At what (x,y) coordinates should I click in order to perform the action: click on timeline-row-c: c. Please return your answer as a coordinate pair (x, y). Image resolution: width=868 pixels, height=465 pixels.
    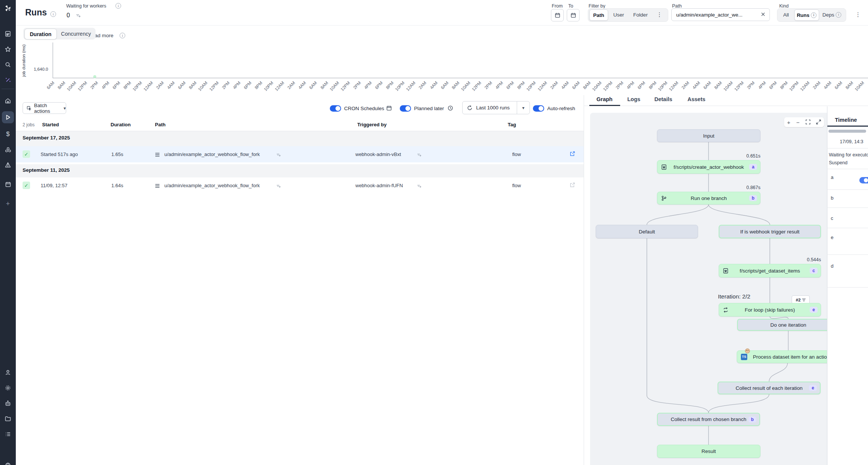
    Looking at the image, I should click on (832, 218).